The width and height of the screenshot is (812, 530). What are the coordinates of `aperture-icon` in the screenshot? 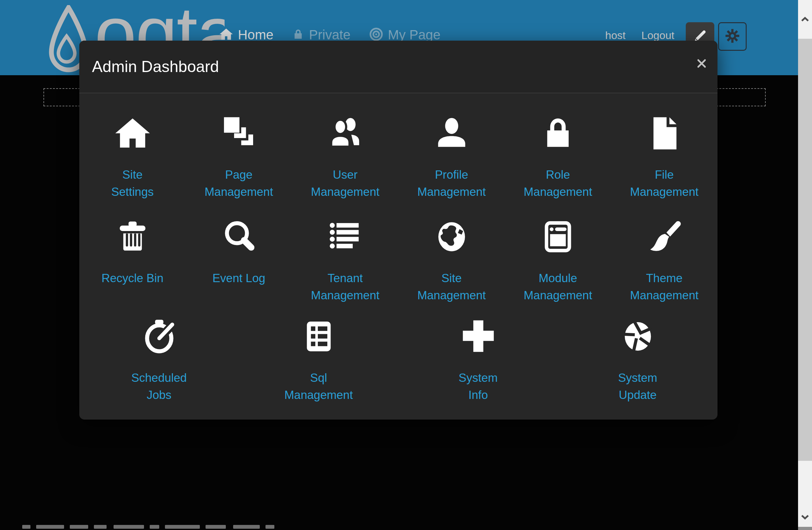 It's located at (638, 336).